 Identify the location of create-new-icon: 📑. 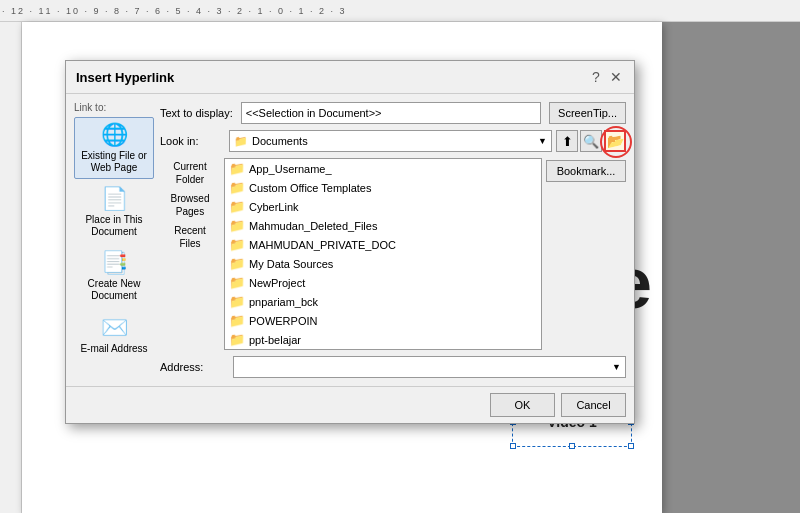
(114, 263).